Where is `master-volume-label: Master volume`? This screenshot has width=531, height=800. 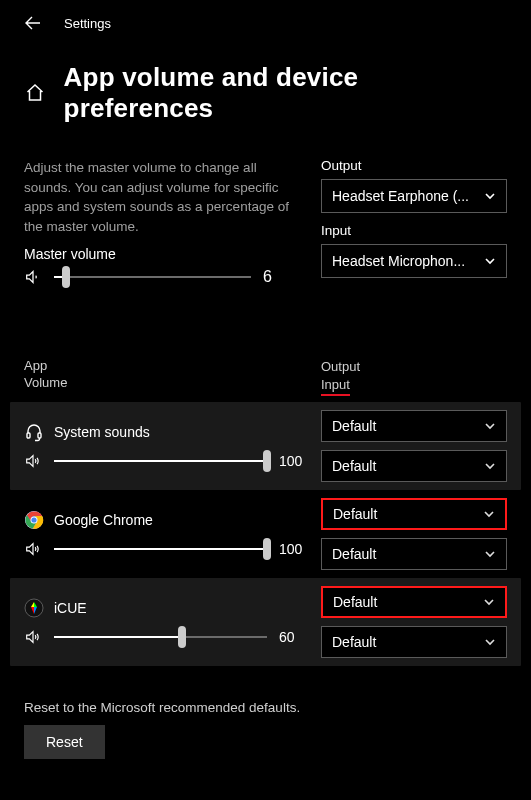
master-volume-label: Master volume is located at coordinates (158, 254).